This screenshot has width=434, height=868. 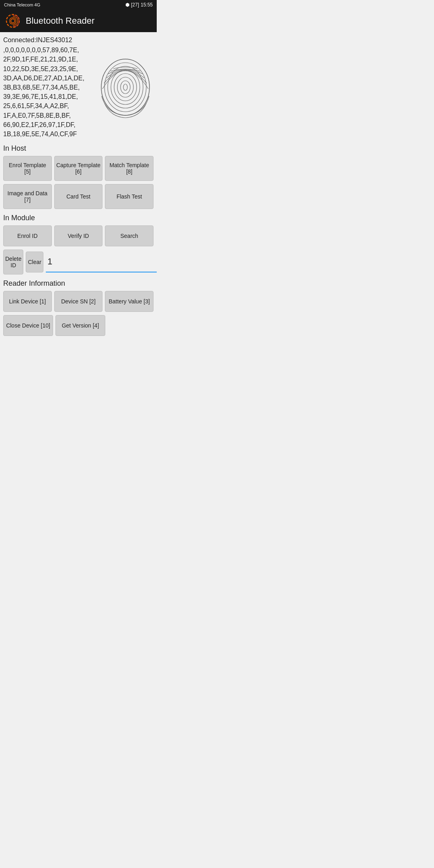 What do you see at coordinates (27, 236) in the screenshot?
I see `enrol-id-button: Enrol ID` at bounding box center [27, 236].